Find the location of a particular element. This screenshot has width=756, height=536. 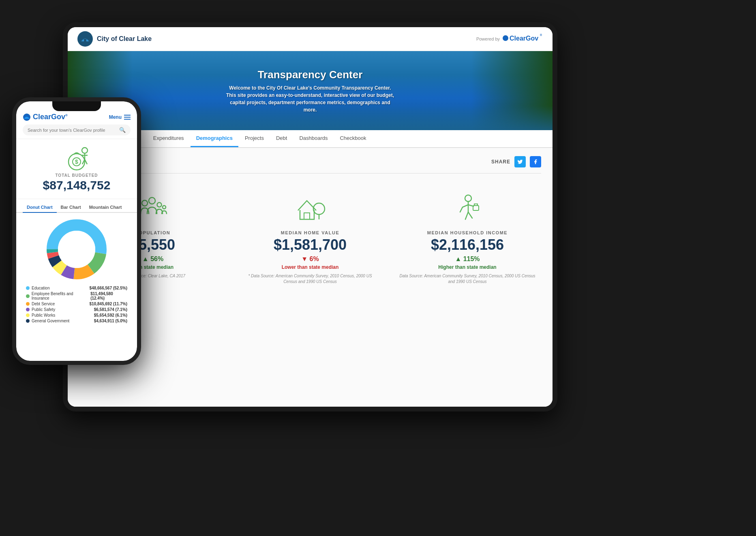

legend-label-public-safety: Public Safety is located at coordinates (43, 310).